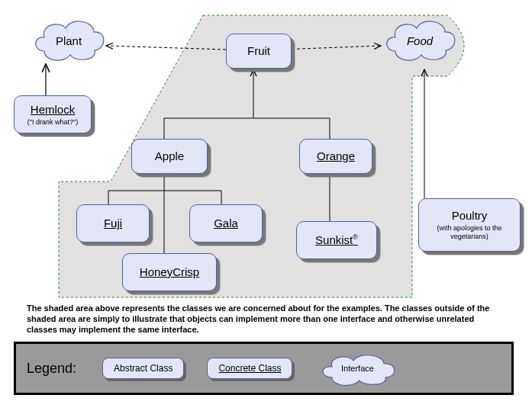  I want to click on sunkist-wrap: Sunkist®, so click(337, 240).